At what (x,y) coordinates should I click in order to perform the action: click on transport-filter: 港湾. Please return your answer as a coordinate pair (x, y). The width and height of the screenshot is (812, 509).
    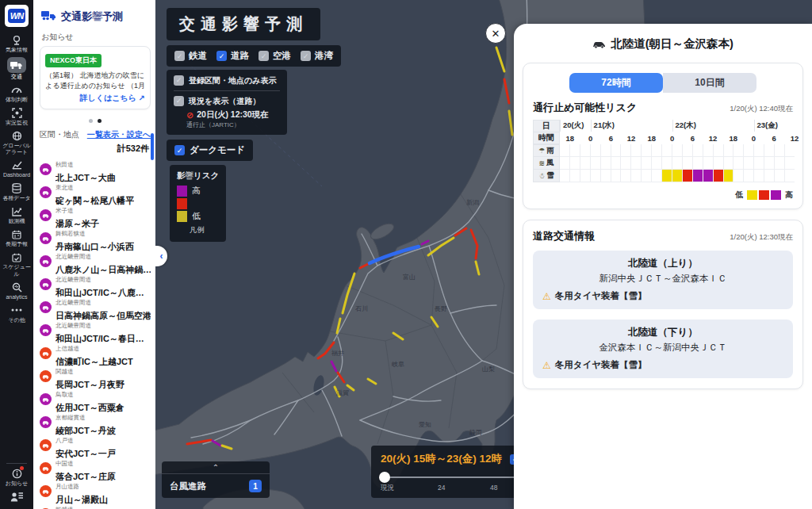
    Looking at the image, I should click on (317, 55).